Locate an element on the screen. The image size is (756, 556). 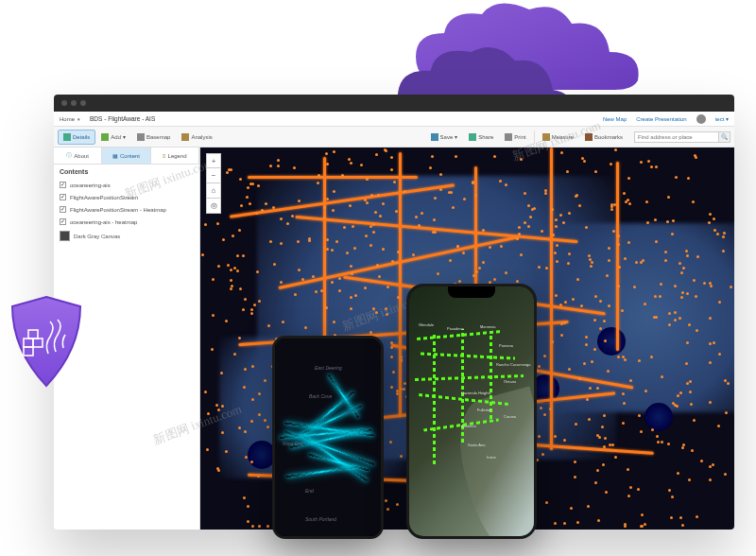
city-label: Pomona is located at coordinates (507, 346).